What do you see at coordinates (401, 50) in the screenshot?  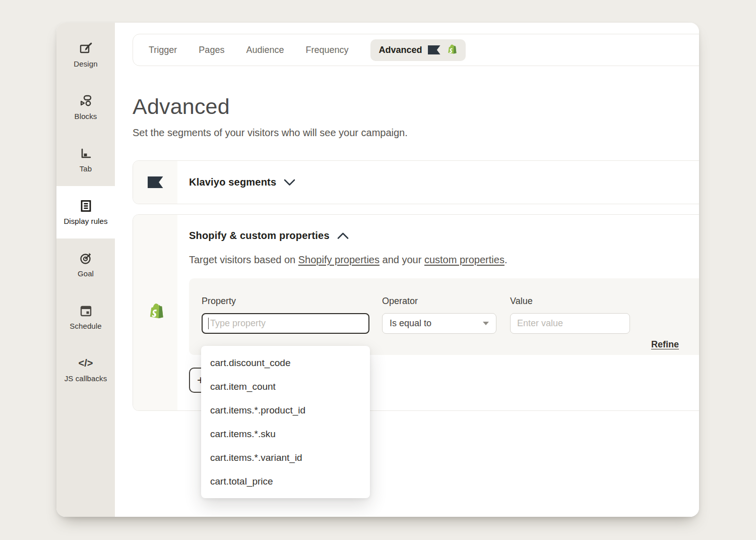 I see `tab-advanced-label: Advanced` at bounding box center [401, 50].